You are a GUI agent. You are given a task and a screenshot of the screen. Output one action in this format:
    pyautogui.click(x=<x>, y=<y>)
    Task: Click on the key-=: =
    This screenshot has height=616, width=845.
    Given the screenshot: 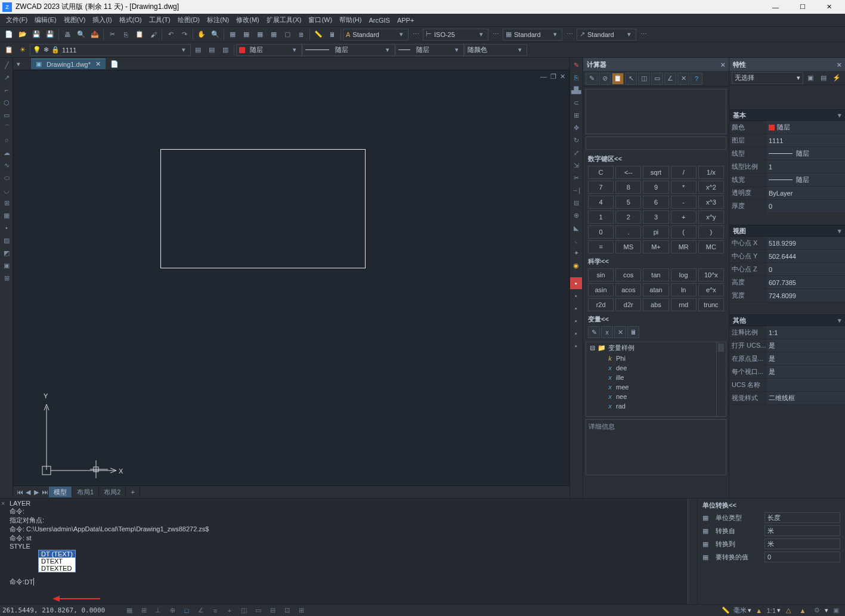 What is the action you would take?
    pyautogui.click(x=601, y=247)
    